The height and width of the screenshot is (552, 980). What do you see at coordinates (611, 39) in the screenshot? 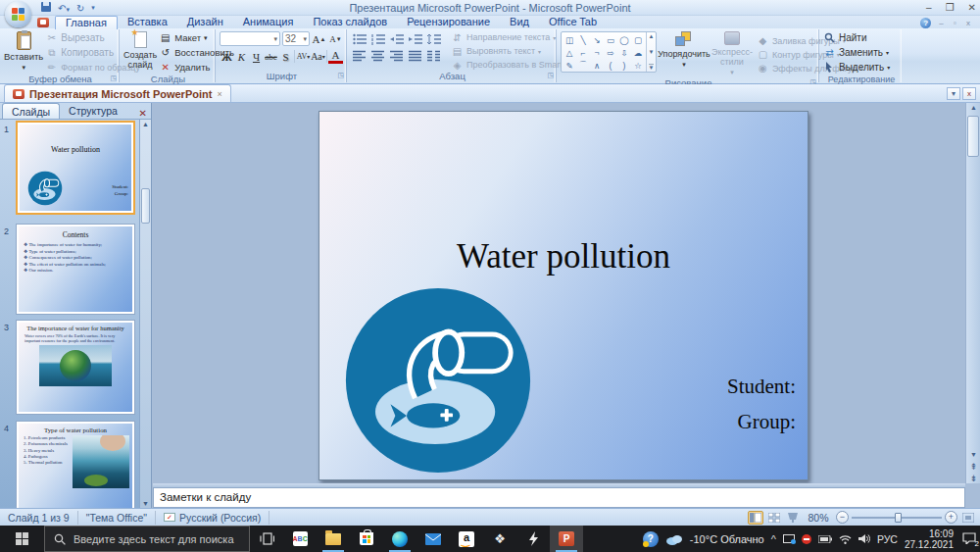
I see `shape-button: ▭` at bounding box center [611, 39].